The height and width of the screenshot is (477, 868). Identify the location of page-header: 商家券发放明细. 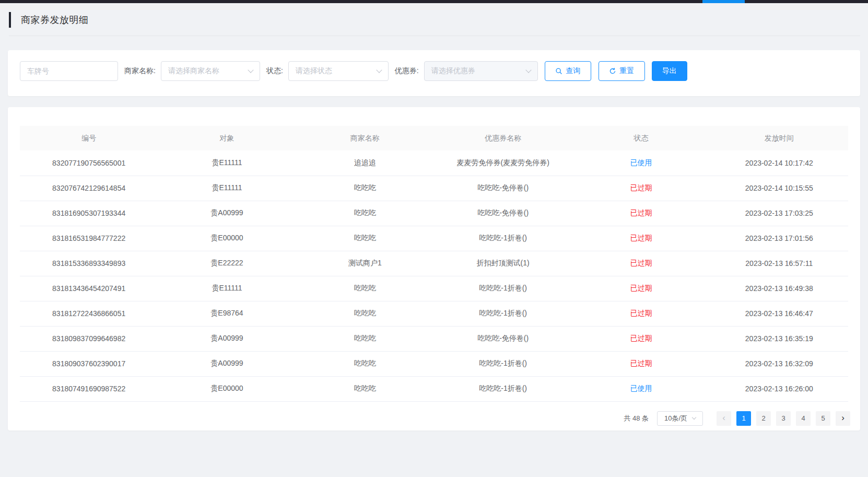
(49, 20).